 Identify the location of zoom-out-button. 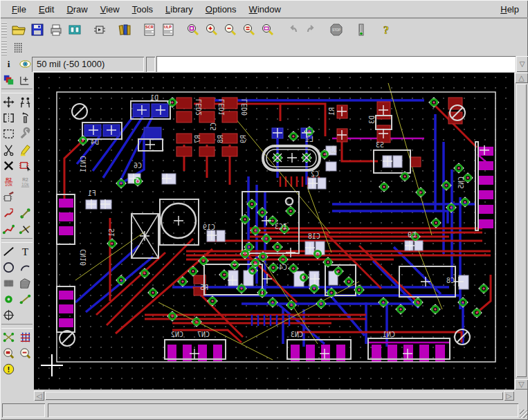
(230, 29).